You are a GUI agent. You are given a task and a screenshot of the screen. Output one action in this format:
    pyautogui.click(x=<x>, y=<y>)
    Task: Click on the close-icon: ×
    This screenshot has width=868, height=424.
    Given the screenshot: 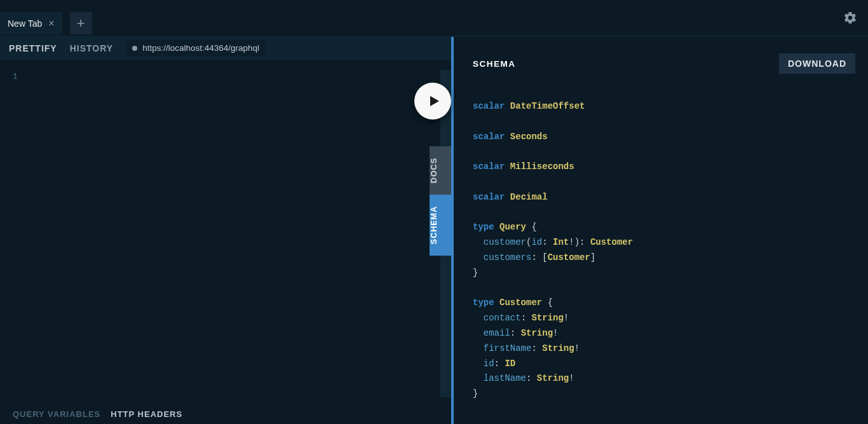 What is the action you would take?
    pyautogui.click(x=51, y=24)
    